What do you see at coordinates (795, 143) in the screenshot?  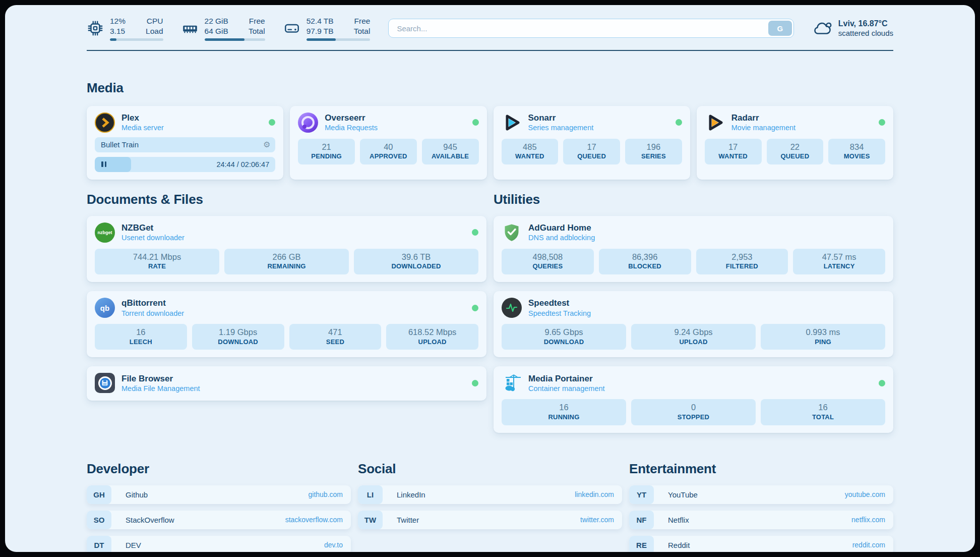 I see `radarr-card: Radarr Movie management 17 WANTED 22 QUE…` at bounding box center [795, 143].